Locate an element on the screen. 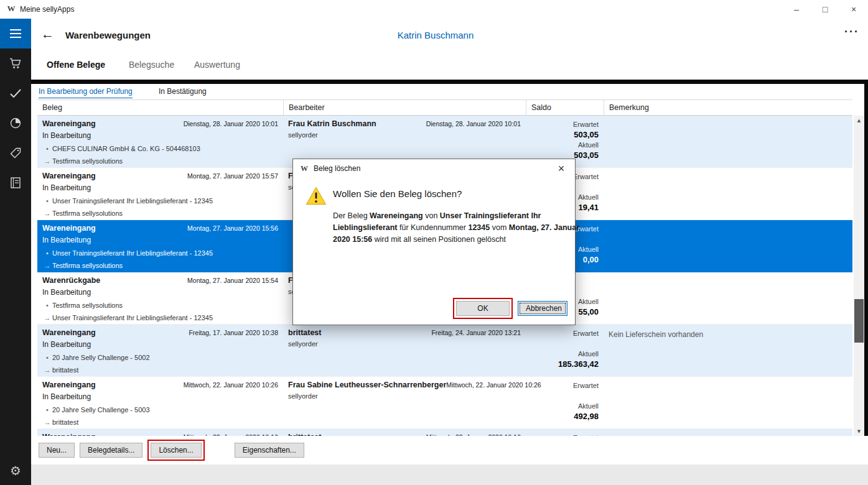  column-header-beleg: Beleg is located at coordinates (161, 108).